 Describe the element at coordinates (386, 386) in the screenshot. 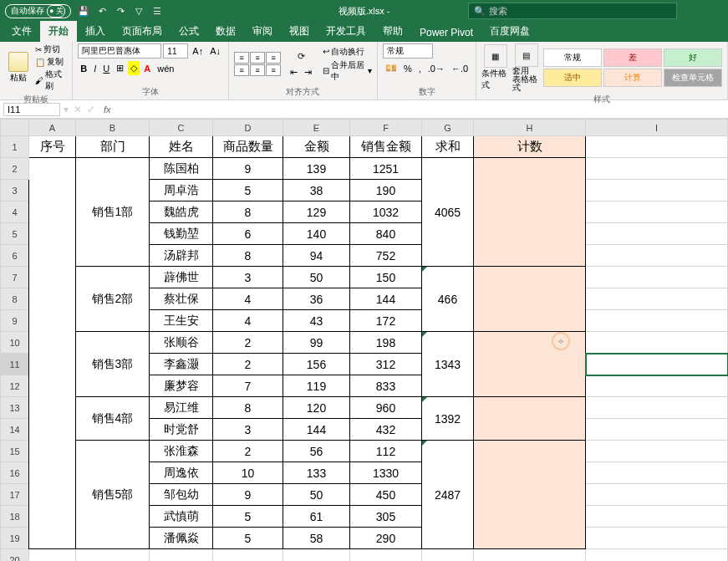

I see `cell: 833` at that location.